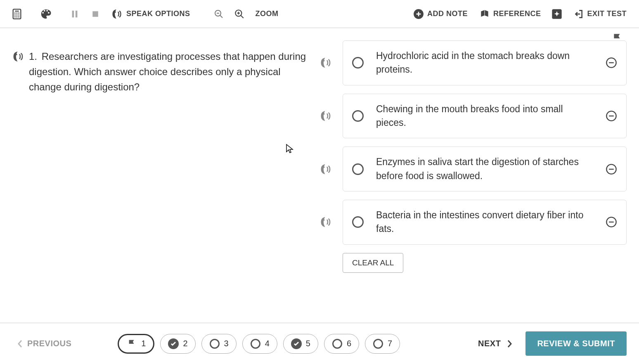 The height and width of the screenshot is (364, 639). I want to click on toolbar: SPEAK OPTIONS ZOOM ADD NOTE REFERENCE EX…, so click(320, 14).